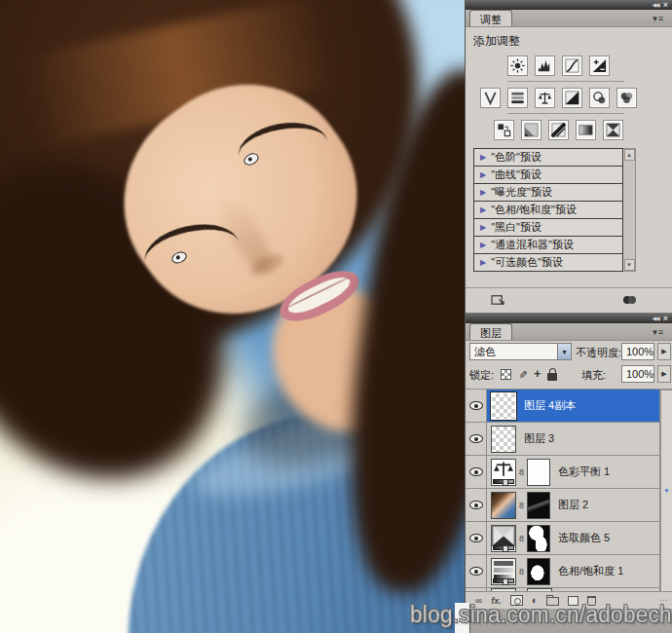 This screenshot has width=672, height=633. Describe the element at coordinates (341, 357) in the screenshot. I see `neck` at that location.